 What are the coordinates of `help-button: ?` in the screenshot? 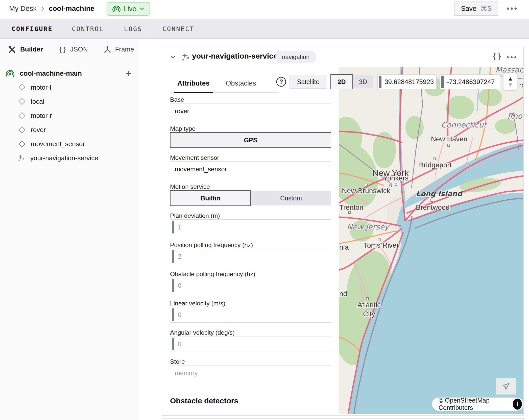 It's located at (281, 82).